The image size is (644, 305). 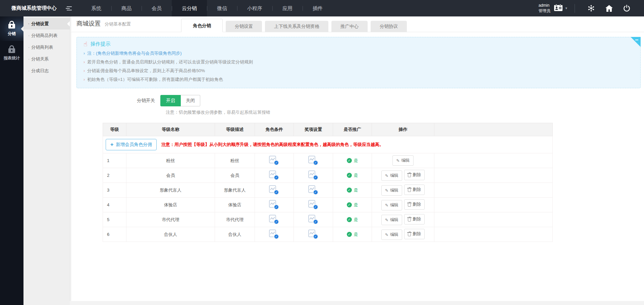 What do you see at coordinates (609, 8) in the screenshot?
I see `home-icon` at bounding box center [609, 8].